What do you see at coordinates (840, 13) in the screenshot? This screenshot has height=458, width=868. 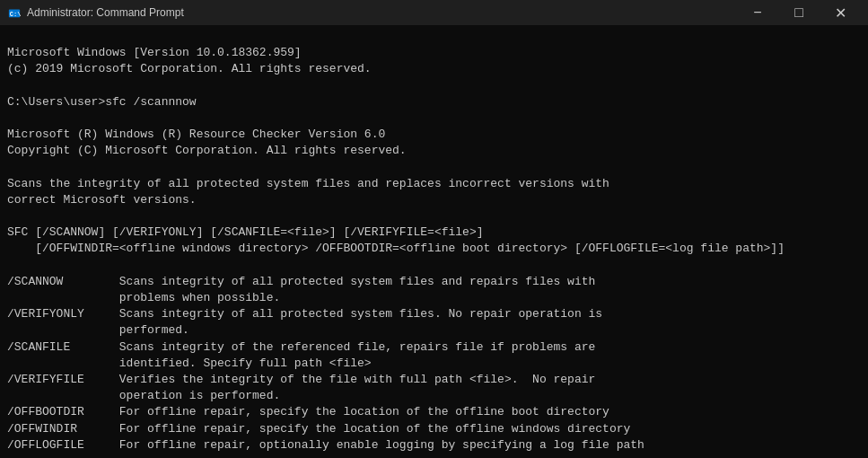 I see `close-button: ✕` at bounding box center [840, 13].